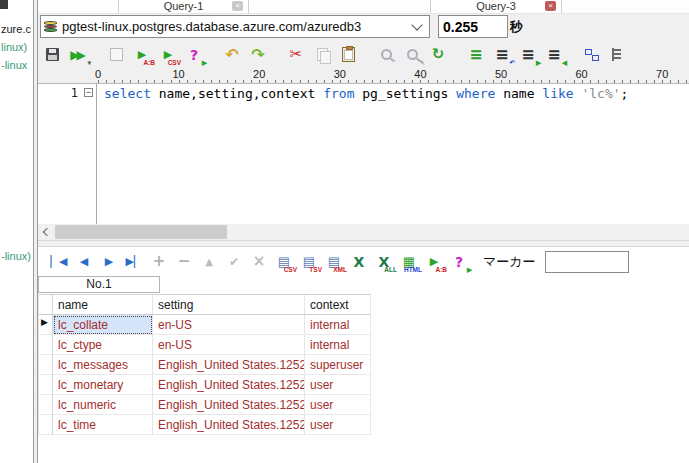 This screenshot has height=463, width=689. I want to click on hscrollbar-thumb, so click(141, 232).